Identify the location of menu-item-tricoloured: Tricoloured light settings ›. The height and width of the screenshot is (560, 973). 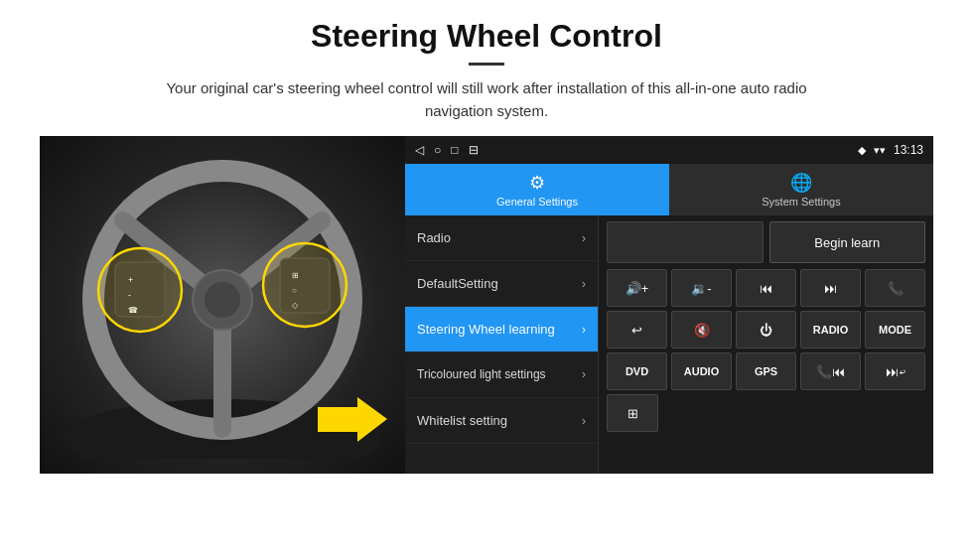
(501, 375).